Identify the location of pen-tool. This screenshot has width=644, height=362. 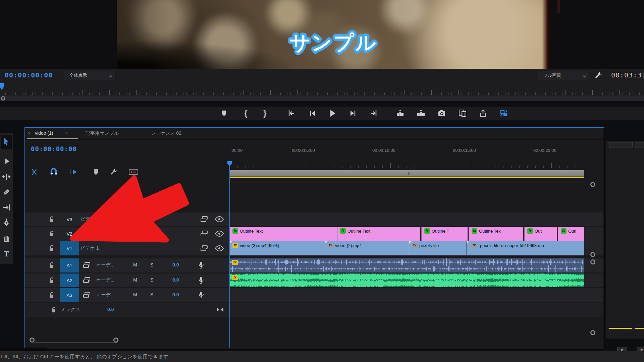
(6, 223).